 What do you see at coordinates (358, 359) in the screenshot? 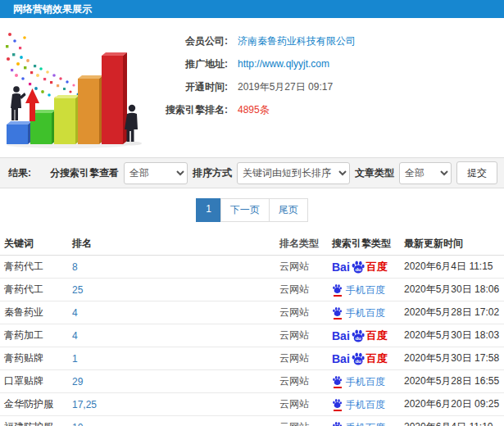
I see `baidu-paw-icon: du` at bounding box center [358, 359].